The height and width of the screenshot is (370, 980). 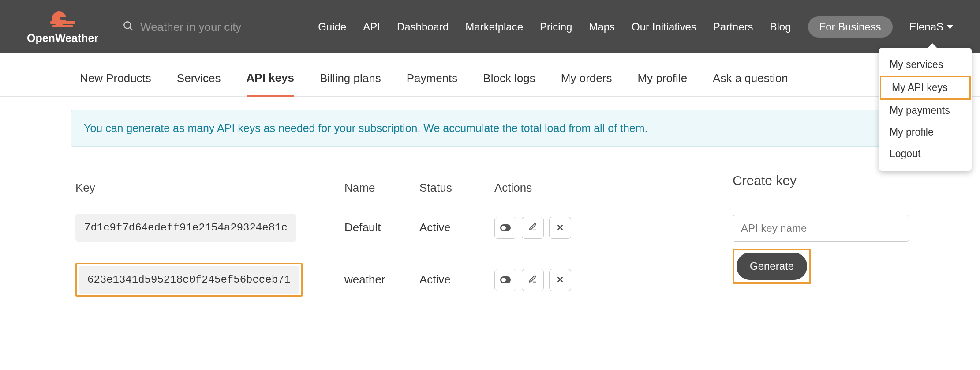 What do you see at coordinates (382, 228) in the screenshot?
I see `api-key-name: Default` at bounding box center [382, 228].